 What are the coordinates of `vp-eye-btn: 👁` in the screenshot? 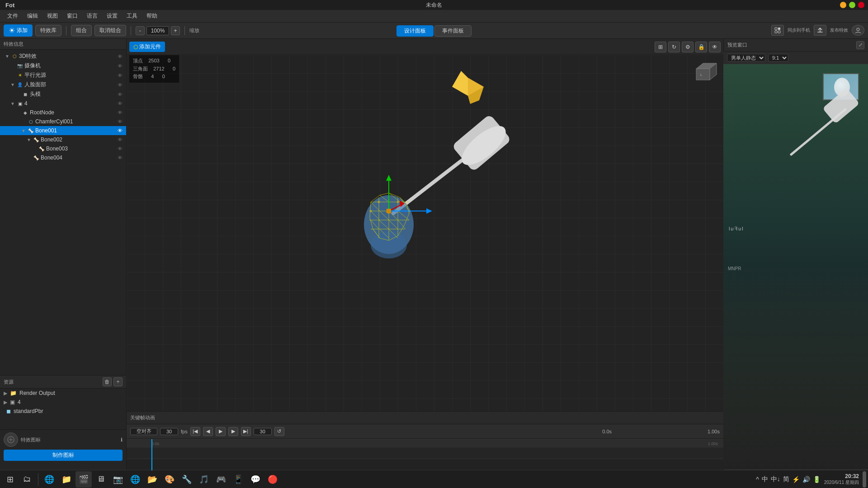 It's located at (715, 47).